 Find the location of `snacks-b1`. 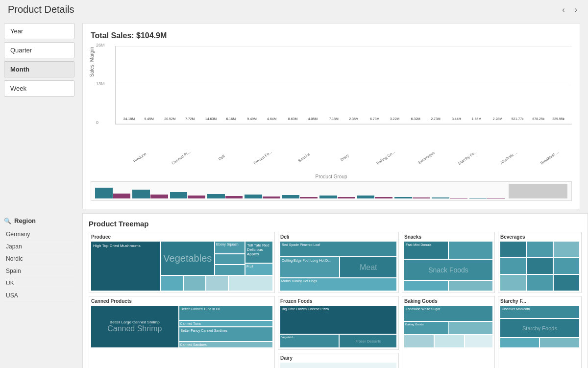

snacks-b1 is located at coordinates (426, 286).